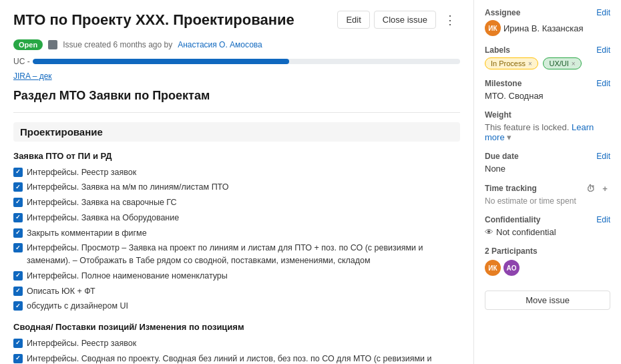  Describe the element at coordinates (544, 28) in the screenshot. I see `assignee-name: Ирина В. Казанская` at that location.